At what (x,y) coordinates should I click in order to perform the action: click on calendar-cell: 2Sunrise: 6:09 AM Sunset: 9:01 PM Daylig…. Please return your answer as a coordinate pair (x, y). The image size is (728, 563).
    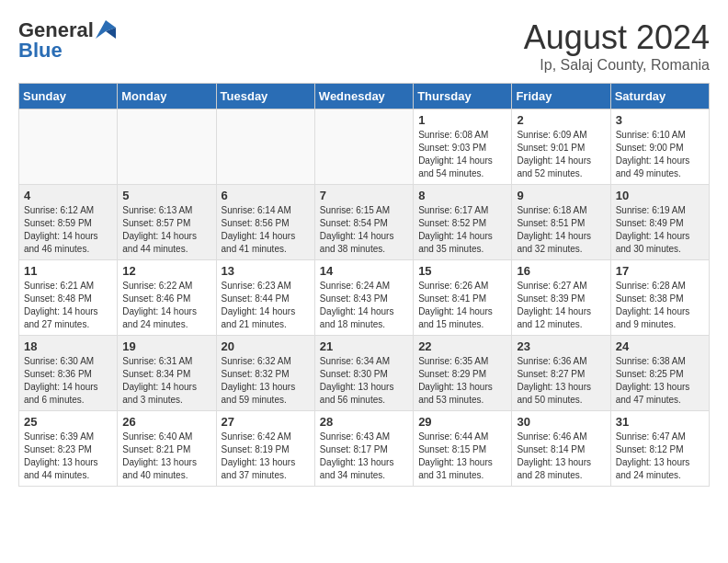
    Looking at the image, I should click on (561, 147).